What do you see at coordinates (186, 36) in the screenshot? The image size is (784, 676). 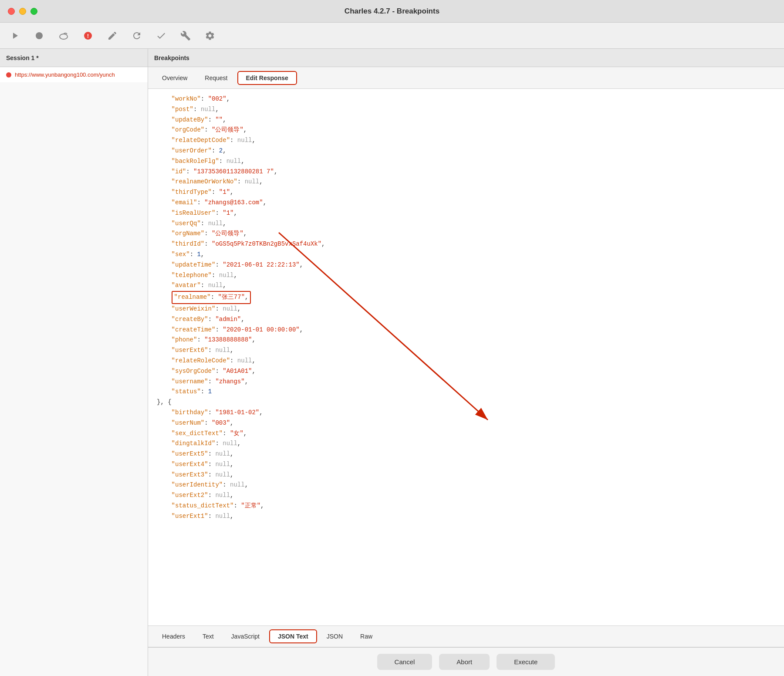 I see `tools-icon` at bounding box center [186, 36].